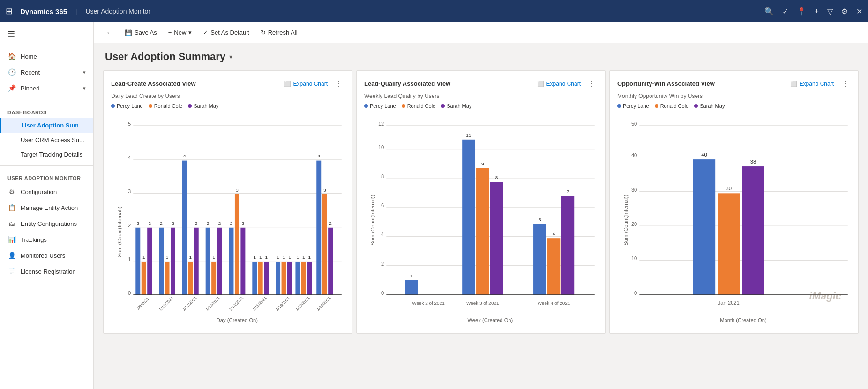  I want to click on sidebar-item-manage-entity: 📋 Manage Entity Action, so click(47, 208).